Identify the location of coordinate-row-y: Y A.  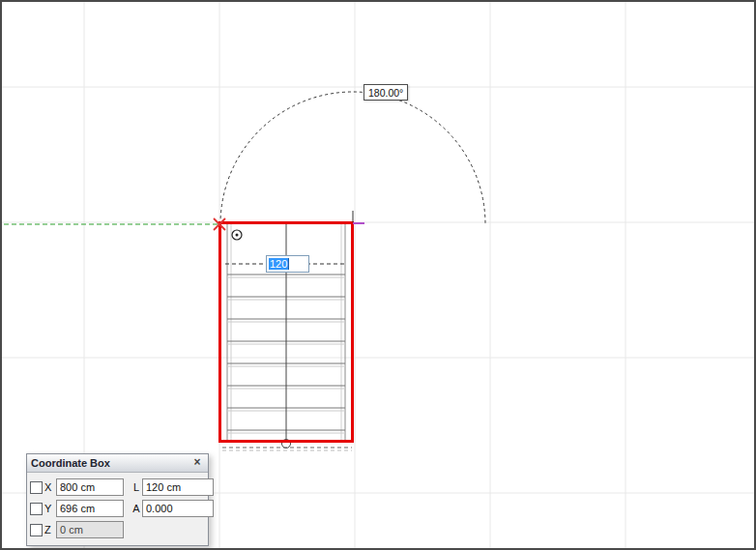
(118, 508).